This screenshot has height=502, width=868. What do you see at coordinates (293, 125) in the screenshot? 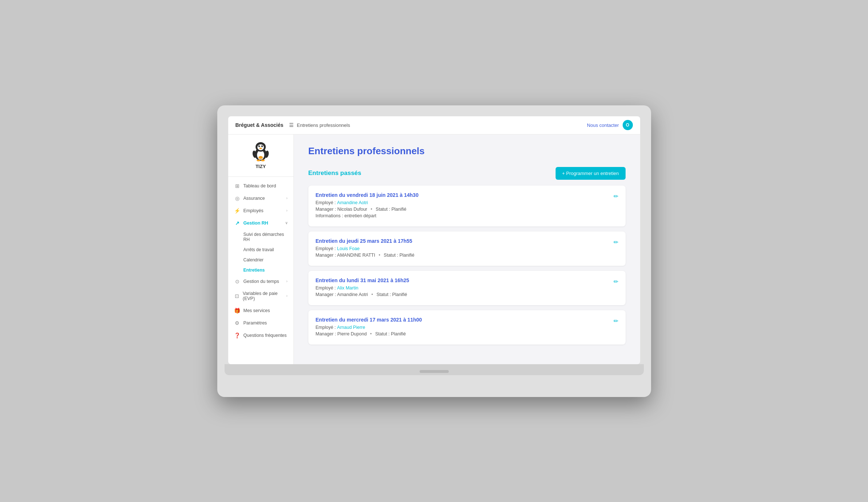
I see `top-bar-left: Bréguet & Associés ☰ Entretiens professi…` at bounding box center [293, 125].